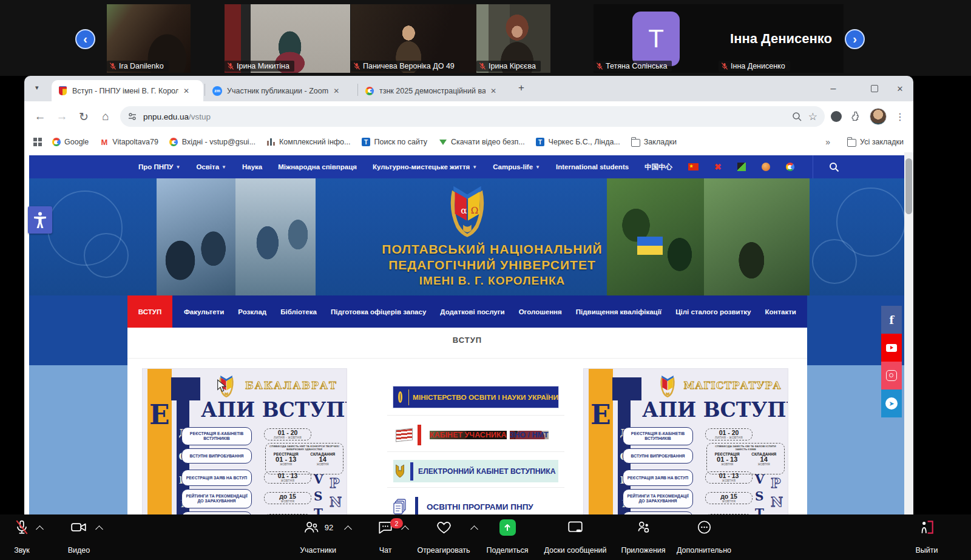 The image size is (971, 560). What do you see at coordinates (476, 397) in the screenshot?
I see `link-mon-ukraine: МІНІСТЕРСТВО ОСВІТИ І НАУКИ УКРАЇНИ` at bounding box center [476, 397].